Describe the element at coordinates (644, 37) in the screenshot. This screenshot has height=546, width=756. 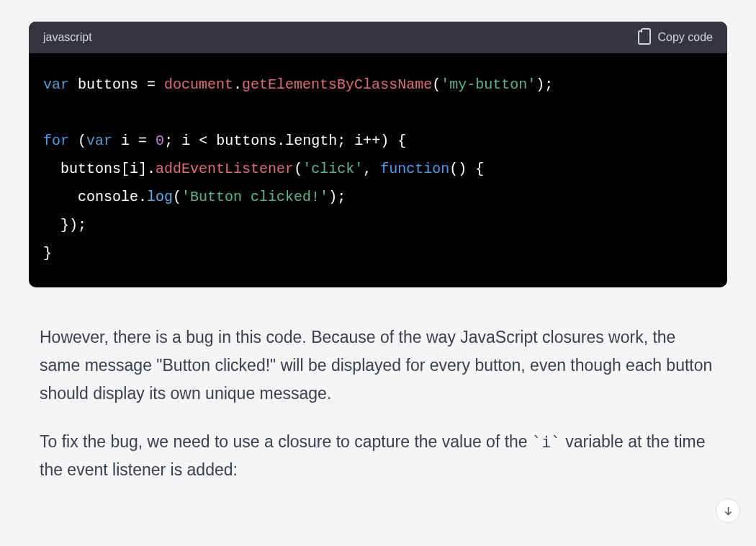
I see `clipboard-icon` at that location.